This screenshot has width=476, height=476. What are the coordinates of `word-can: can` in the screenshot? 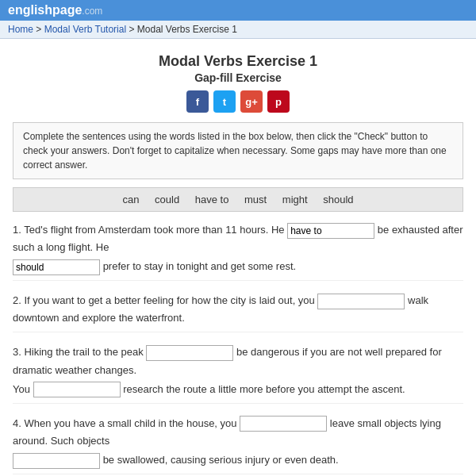 It's located at (130, 200).